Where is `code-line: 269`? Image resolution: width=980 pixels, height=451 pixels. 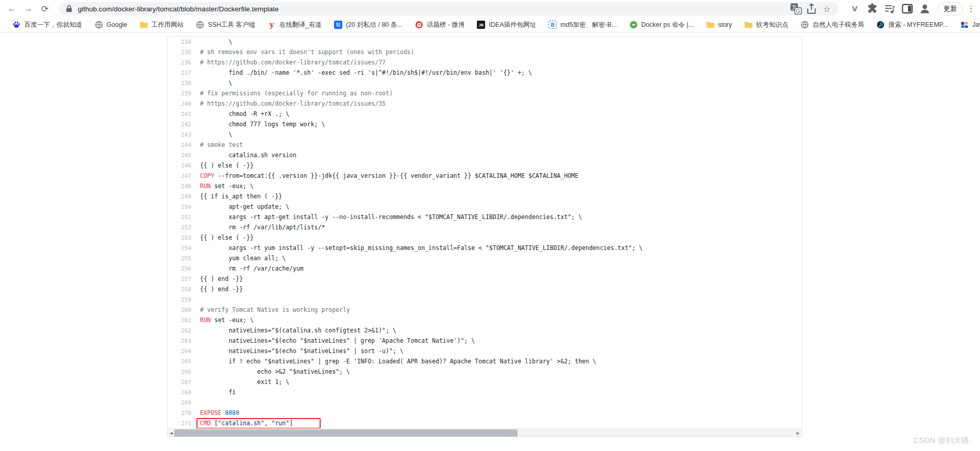 code-line: 269 is located at coordinates (485, 403).